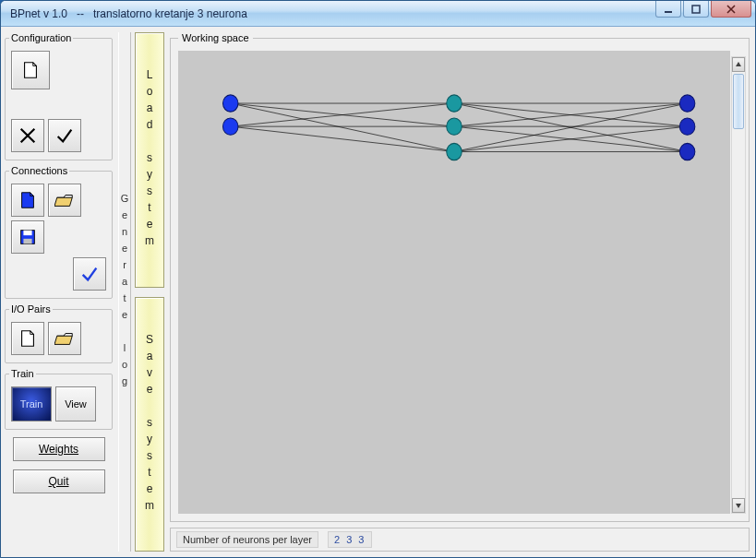  Describe the element at coordinates (39, 171) in the screenshot. I see `group-connections-legend: Connections` at that location.